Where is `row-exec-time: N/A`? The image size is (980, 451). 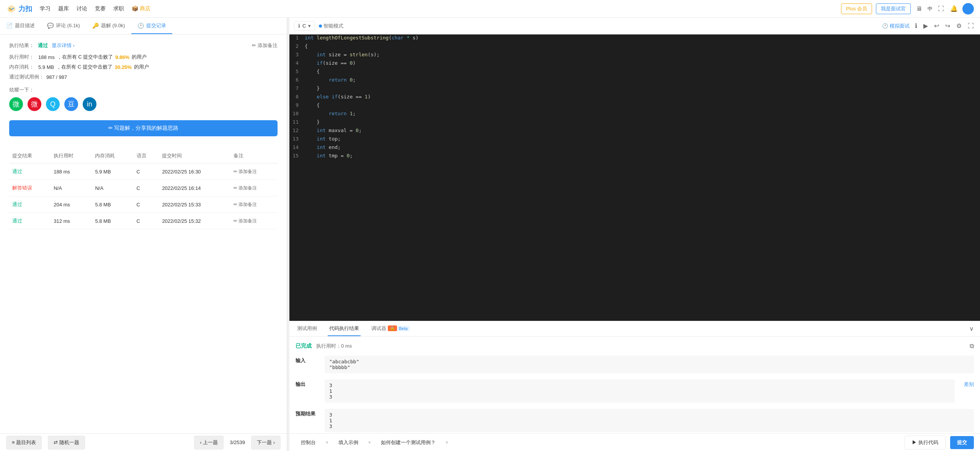 row-exec-time: N/A is located at coordinates (71, 188).